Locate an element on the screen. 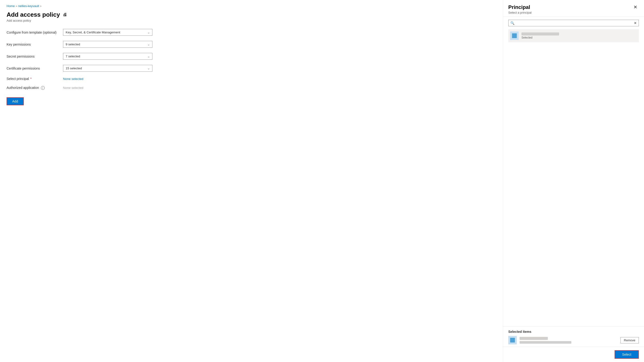  key-permissions-dropdown: 9 selected ⌄ is located at coordinates (108, 44).